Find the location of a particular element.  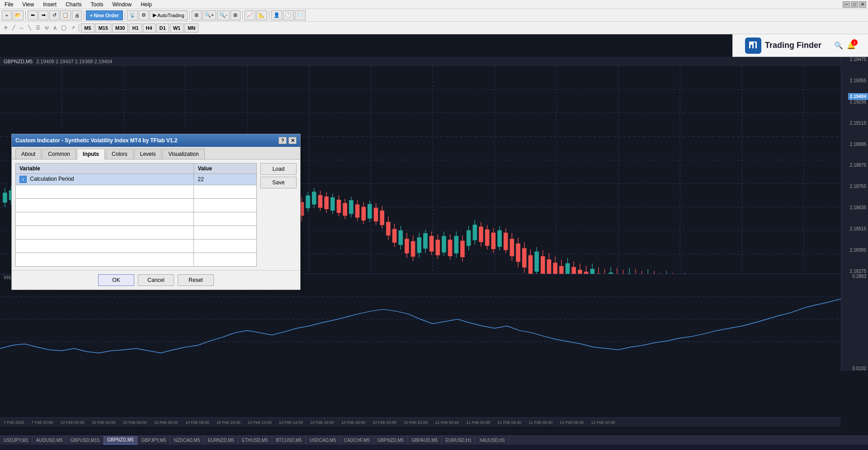

clock-btn: 🕐 is located at coordinates (288, 15).